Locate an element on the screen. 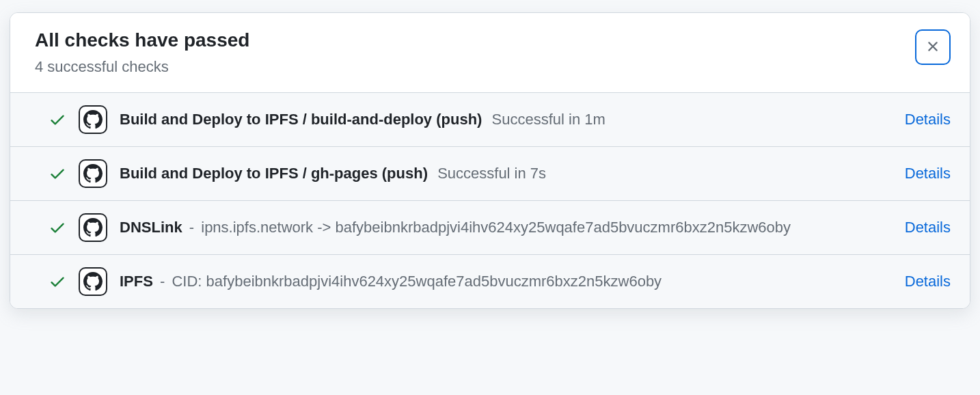  check-row: Build and Deploy to IPFS / build-and-dep… is located at coordinates (490, 120).